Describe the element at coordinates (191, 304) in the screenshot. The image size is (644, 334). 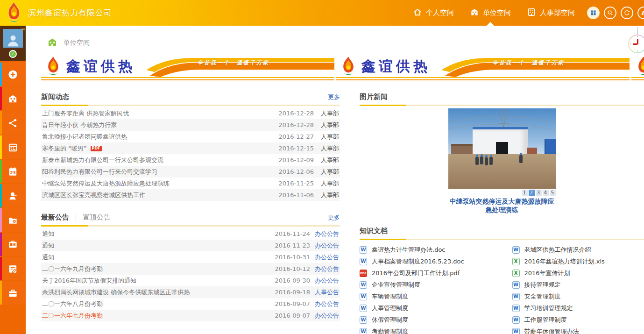
I see `announcement-row: 二〇一六年八月份考勤2016-09-07办公公告` at that location.